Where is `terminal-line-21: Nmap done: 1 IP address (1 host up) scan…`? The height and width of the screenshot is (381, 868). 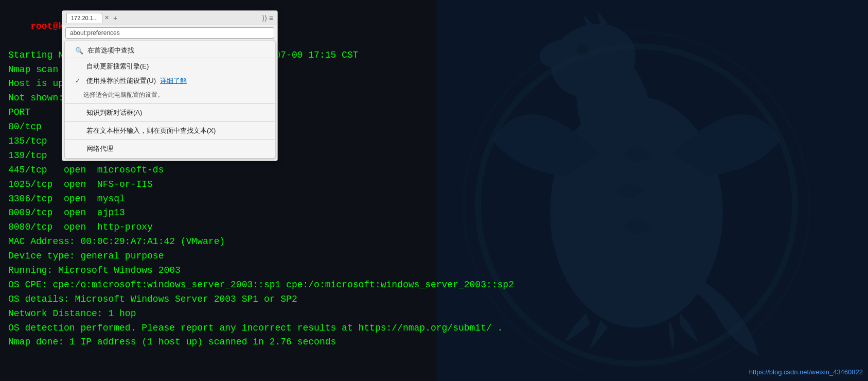 terminal-line-21: Nmap done: 1 IP address (1 host up) scan… is located at coordinates (219, 342).